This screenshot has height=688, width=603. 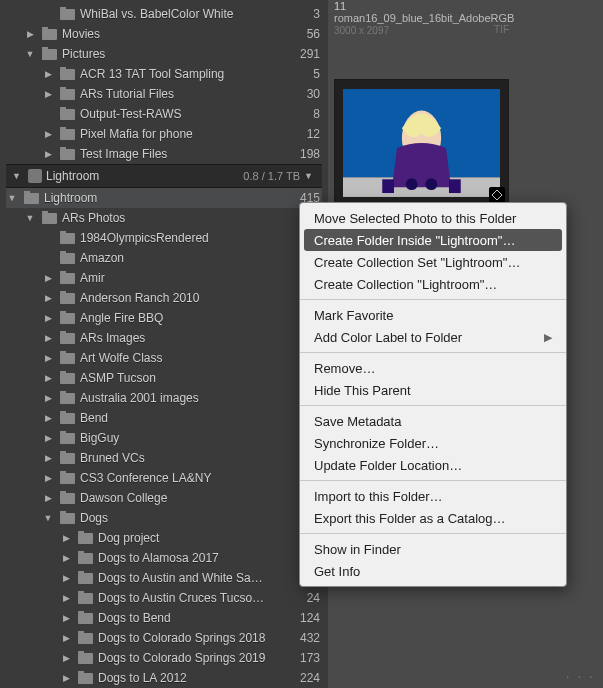 What do you see at coordinates (164, 114) in the screenshot?
I see `folder-row: Output-Test-RAWS8` at bounding box center [164, 114].